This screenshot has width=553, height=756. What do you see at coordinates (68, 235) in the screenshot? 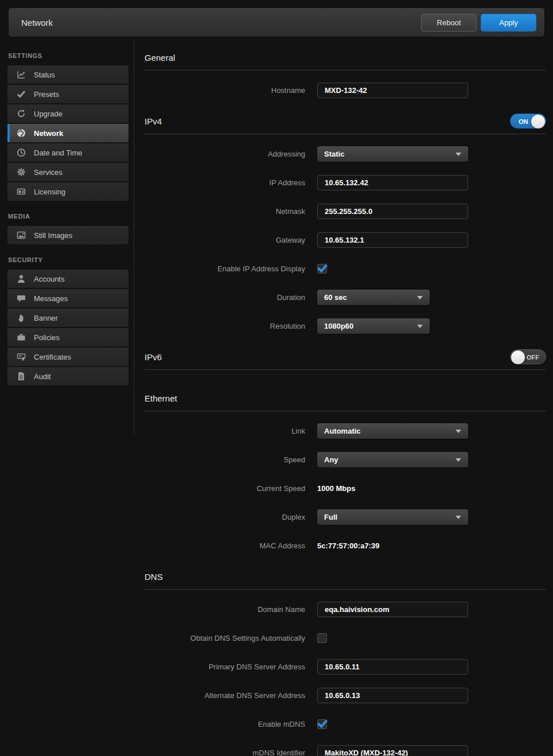
I see `sidebar-item-still-images: Still Images` at bounding box center [68, 235].